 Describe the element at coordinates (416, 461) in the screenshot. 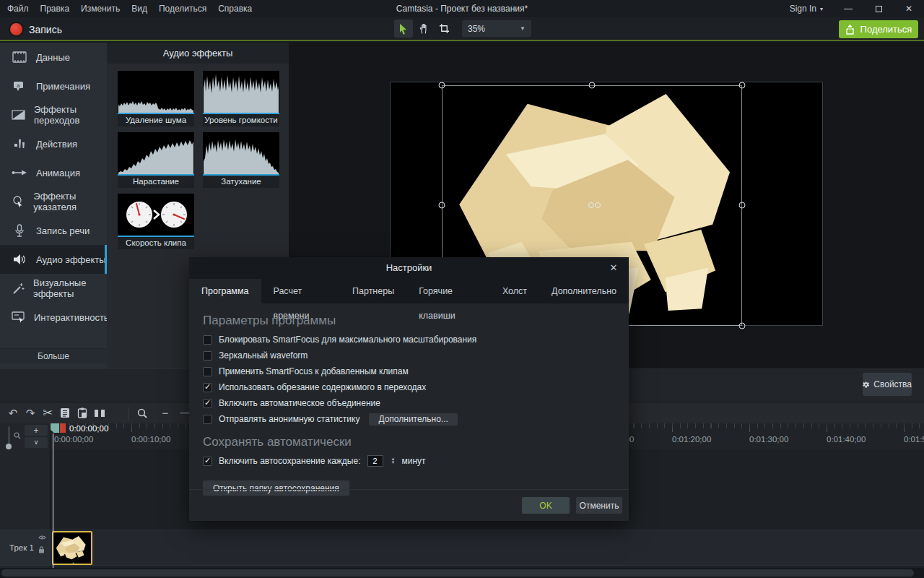

I see `option-autosave: ✓ Включить автосохранение каждые: ▲ ▼ ми…` at that location.